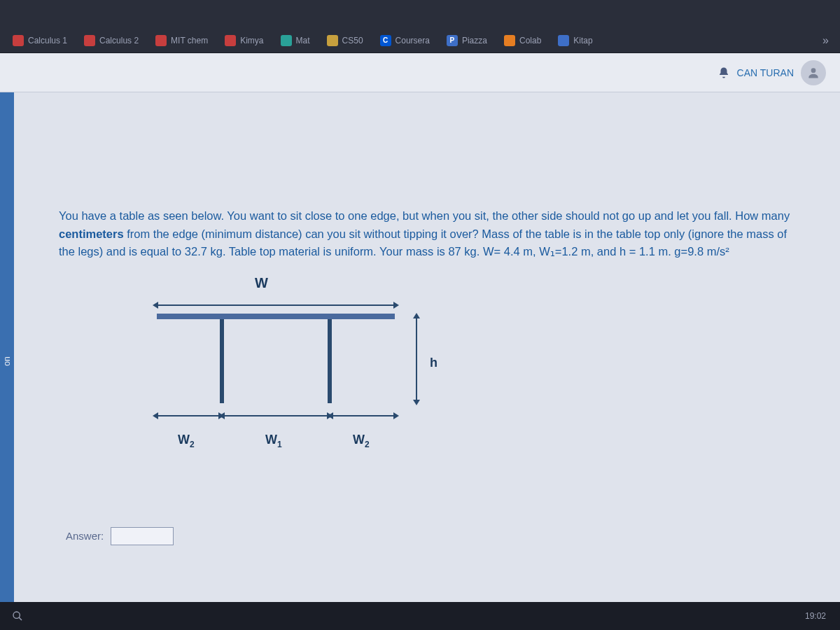 This screenshot has width=840, height=630. What do you see at coordinates (452, 41) in the screenshot?
I see `piazza-icon: P` at bounding box center [452, 41].